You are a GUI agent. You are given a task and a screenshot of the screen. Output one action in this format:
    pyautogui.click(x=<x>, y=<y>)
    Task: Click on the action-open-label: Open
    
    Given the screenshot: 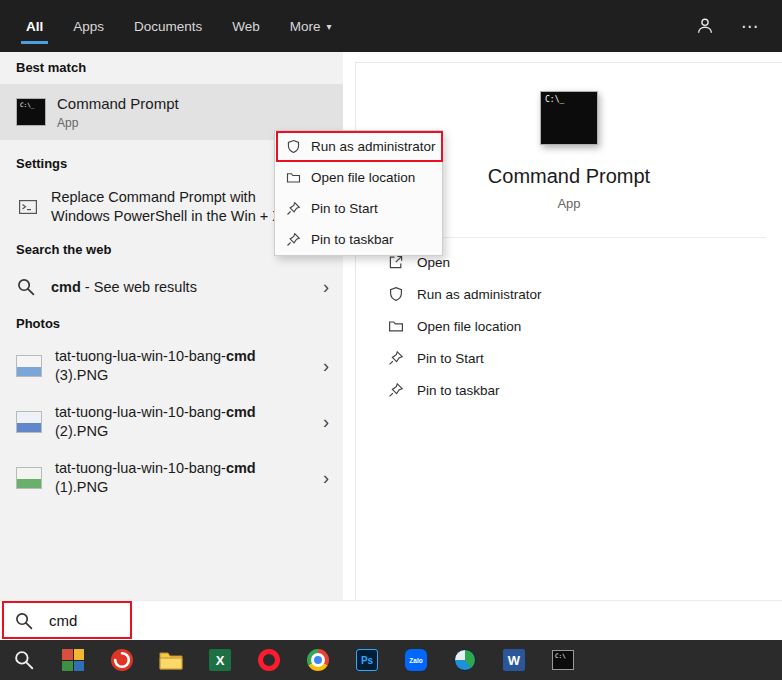 What is the action you would take?
    pyautogui.click(x=434, y=262)
    